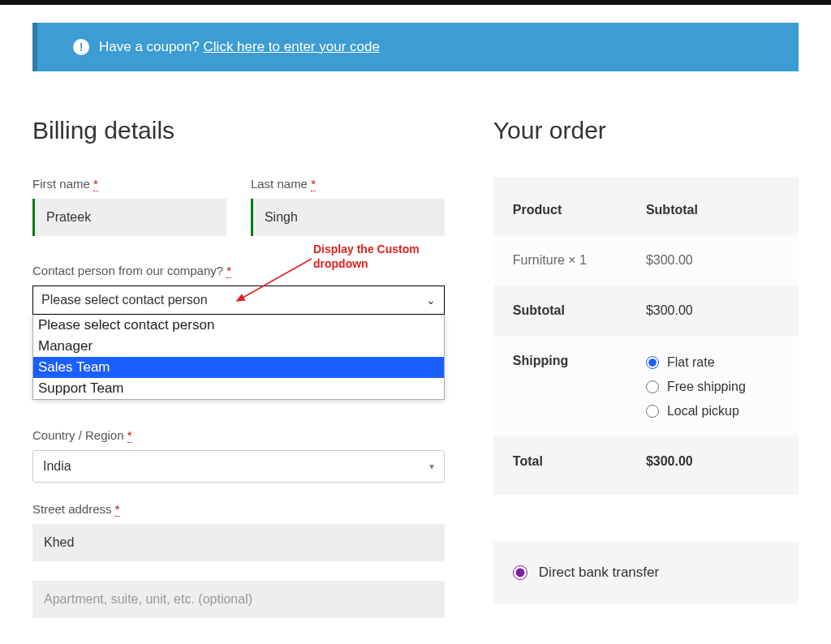  What do you see at coordinates (646, 210) in the screenshot?
I see `order-header-row: Product Subtotal` at bounding box center [646, 210].